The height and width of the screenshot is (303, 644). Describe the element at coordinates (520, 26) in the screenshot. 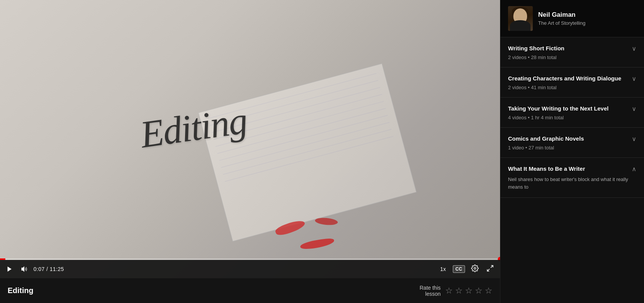

I see `avatar-body` at that location.